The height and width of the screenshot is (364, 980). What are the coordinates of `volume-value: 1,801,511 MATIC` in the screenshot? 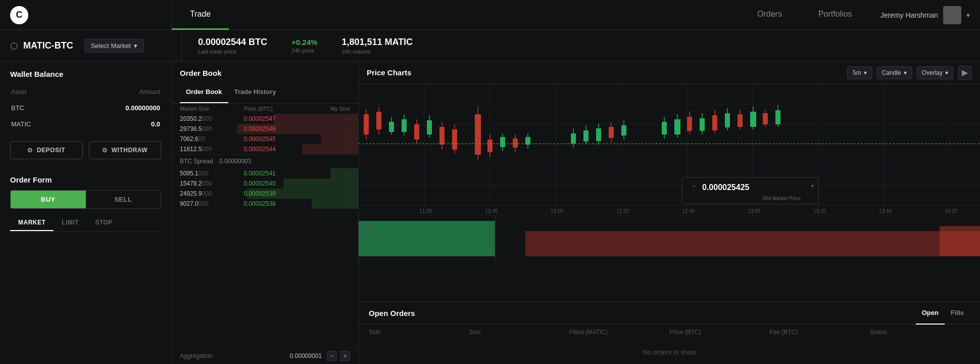 It's located at (377, 42).